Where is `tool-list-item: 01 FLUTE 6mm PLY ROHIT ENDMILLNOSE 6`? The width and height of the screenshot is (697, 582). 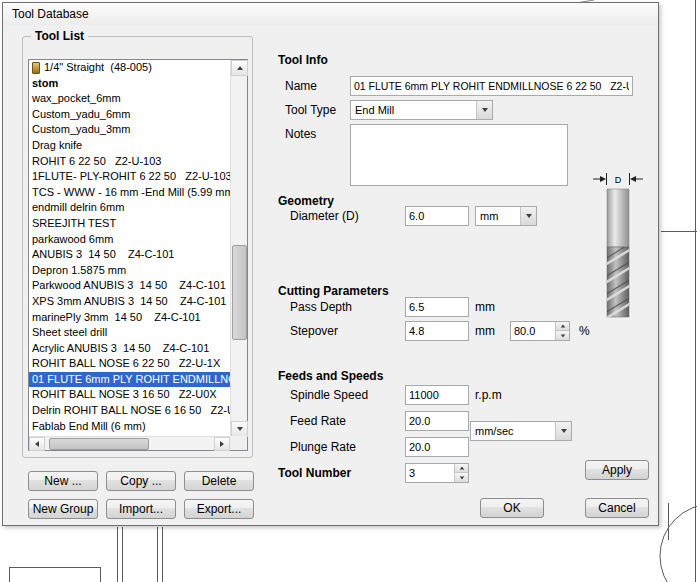
tool-list-item: 01 FLUTE 6mm PLY ROHIT ENDMILLNOSE 6 is located at coordinates (130, 380).